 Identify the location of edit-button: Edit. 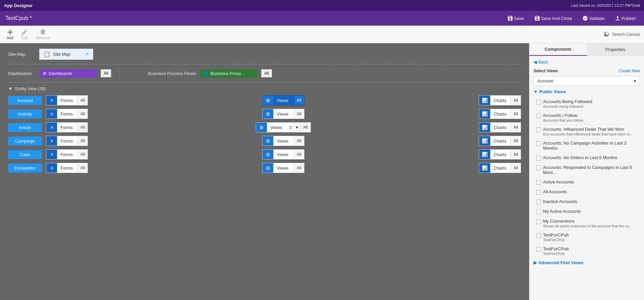
(25, 34).